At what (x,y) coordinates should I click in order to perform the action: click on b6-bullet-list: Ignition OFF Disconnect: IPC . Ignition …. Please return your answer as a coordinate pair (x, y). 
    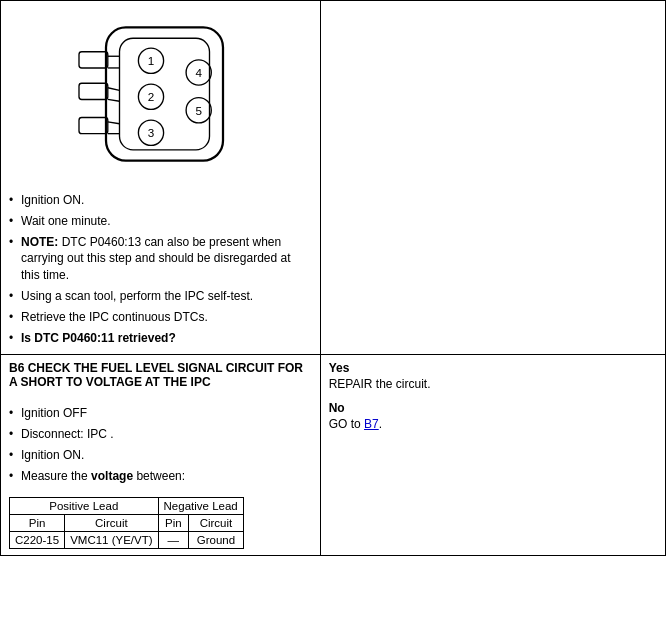
    Looking at the image, I should click on (160, 440).